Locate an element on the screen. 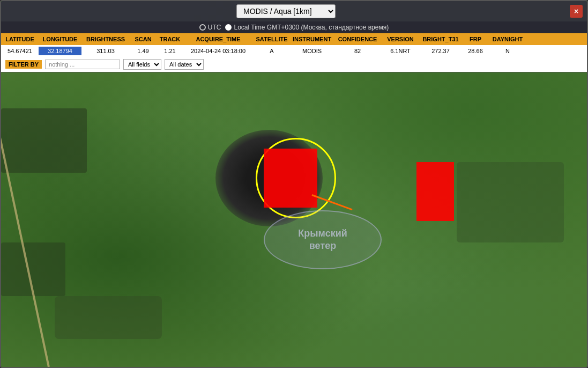 This screenshot has width=588, height=368. col-header-track: TRACK is located at coordinates (170, 39).